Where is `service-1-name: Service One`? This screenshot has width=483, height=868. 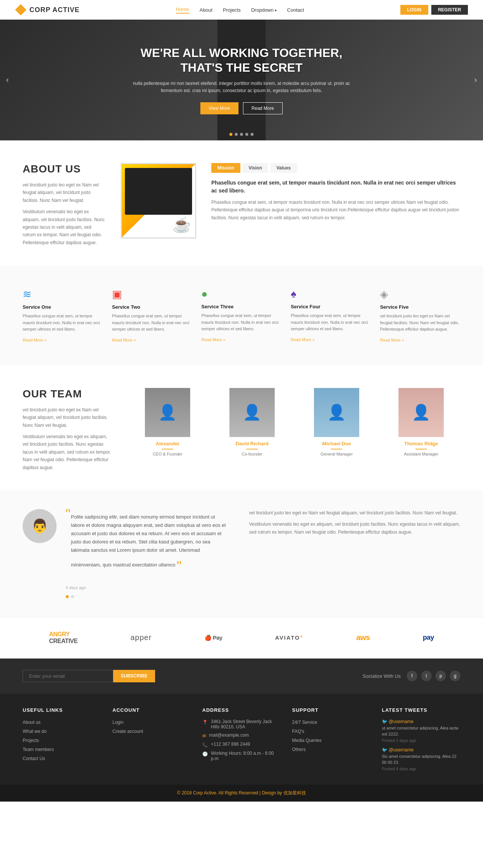 service-1-name: Service One is located at coordinates (63, 307).